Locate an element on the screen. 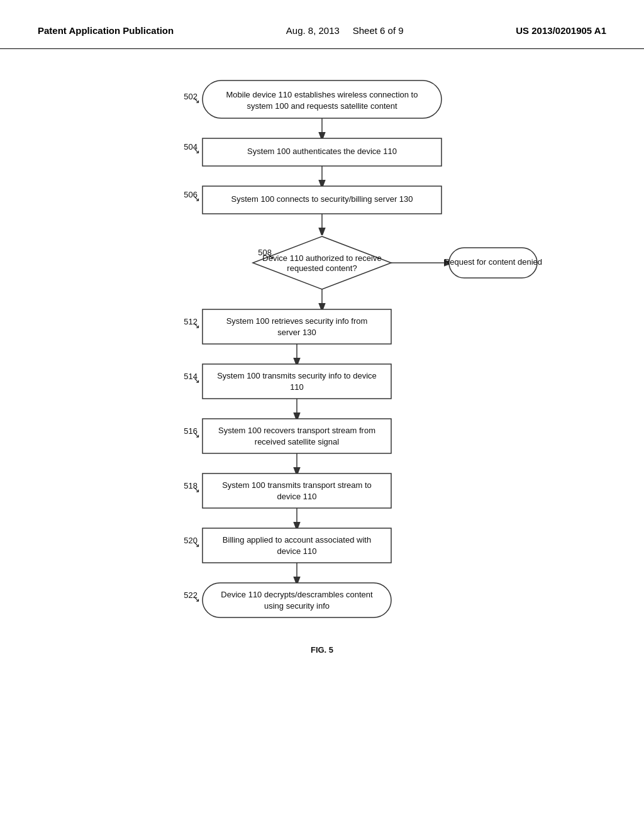  svg-text: requested content? is located at coordinates (322, 268).